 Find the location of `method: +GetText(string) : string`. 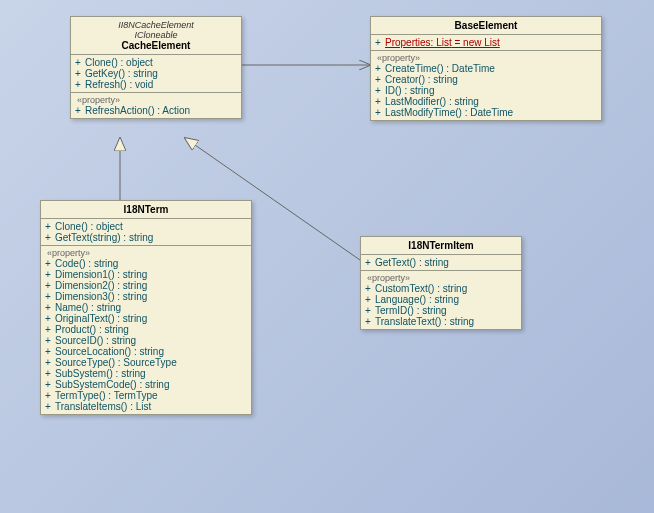

method: +GetText(string) : string is located at coordinates (146, 238).